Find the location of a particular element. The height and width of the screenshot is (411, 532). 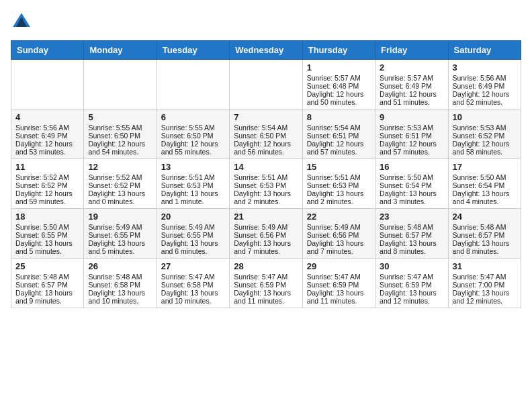

calendar-cell: 5Sunrise: 5:55 AMSunset: 6:50 PMDaylight… is located at coordinates (120, 134).